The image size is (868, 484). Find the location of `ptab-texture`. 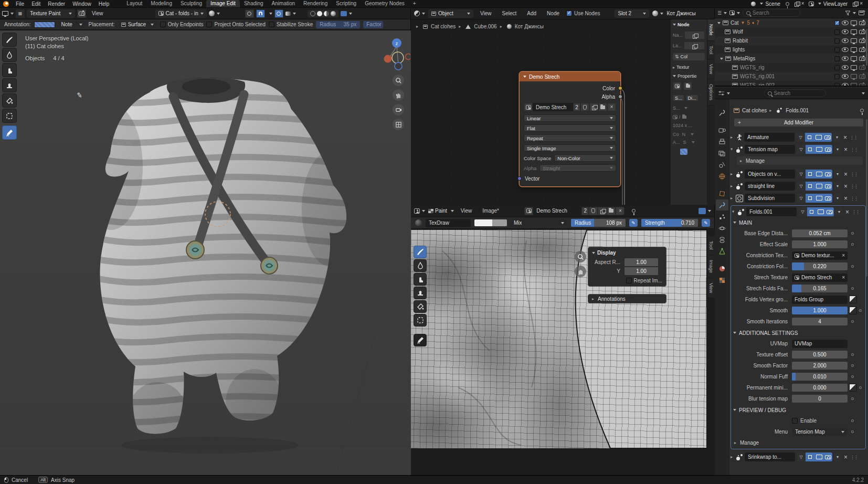

ptab-texture is located at coordinates (722, 280).